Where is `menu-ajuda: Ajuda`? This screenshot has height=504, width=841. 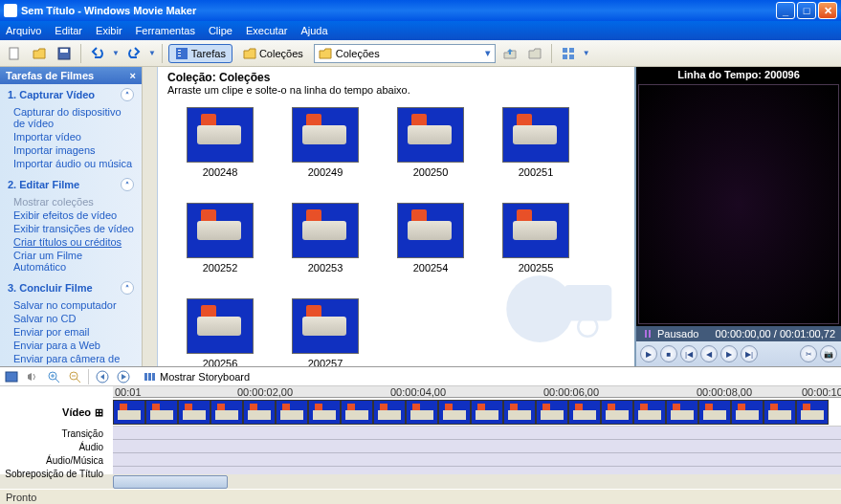
menu-ajuda: Ajuda is located at coordinates (314, 31).